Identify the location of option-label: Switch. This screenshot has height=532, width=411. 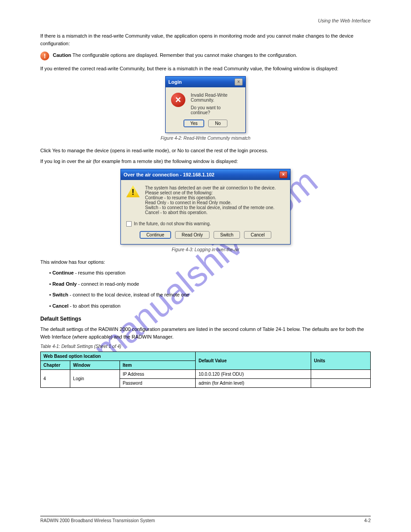
(60, 295).